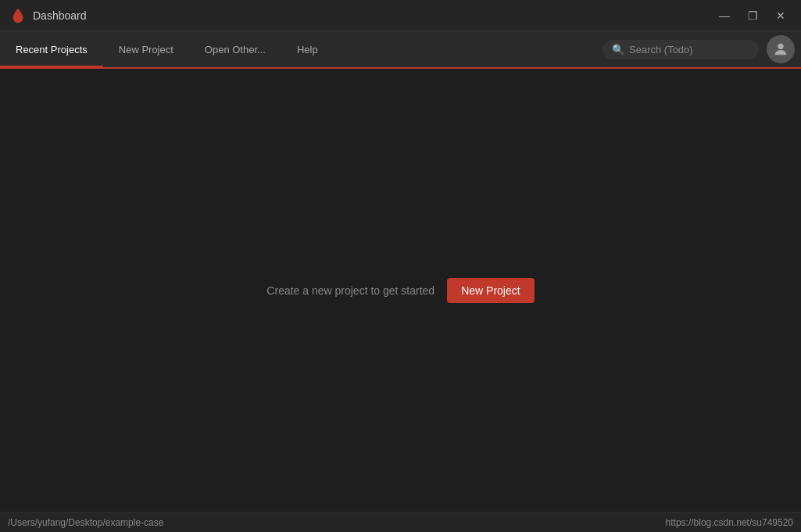 The image size is (801, 532). What do you see at coordinates (400, 291) in the screenshot?
I see `empty-state: Create a new project to get started New …` at bounding box center [400, 291].